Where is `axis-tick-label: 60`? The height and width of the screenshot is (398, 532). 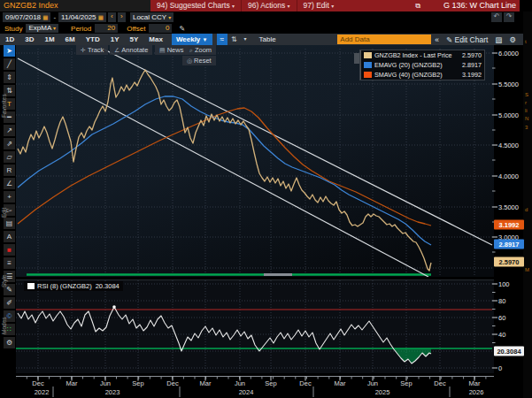
axis-tick-label: 60 is located at coordinates (502, 318).